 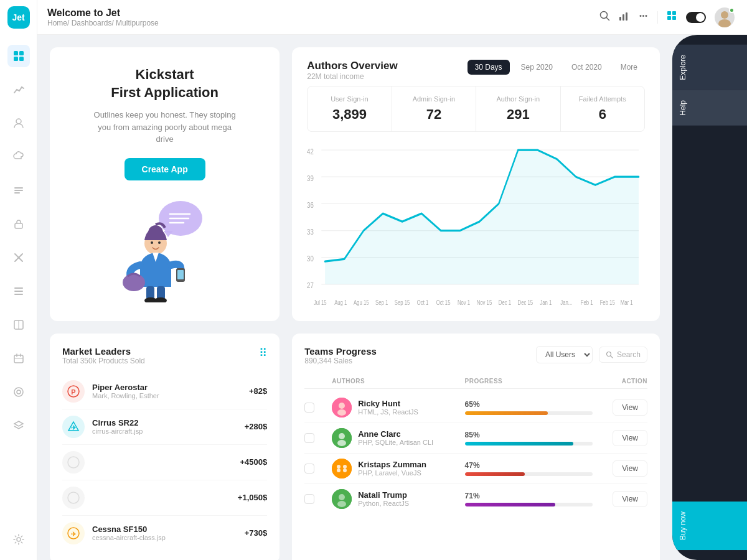 What do you see at coordinates (489, 67) in the screenshot?
I see `filter-30days: 30 Days` at bounding box center [489, 67].